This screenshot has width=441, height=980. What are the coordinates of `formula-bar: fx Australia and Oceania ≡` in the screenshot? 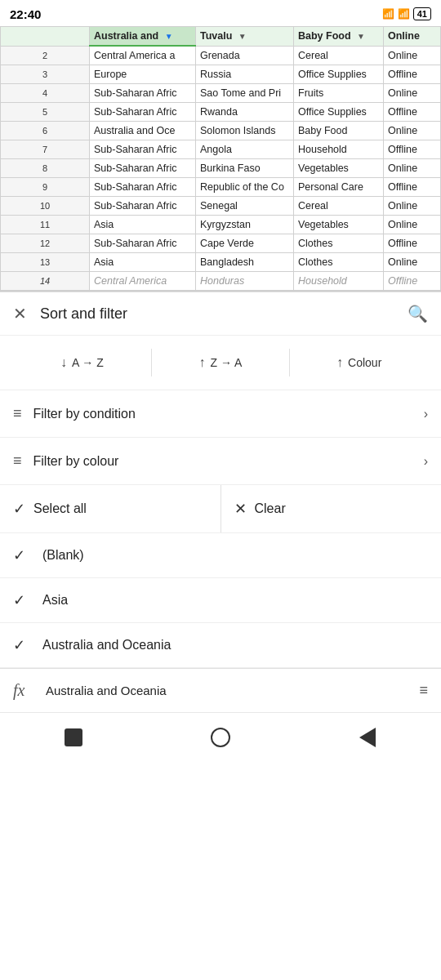 It's located at (220, 690).